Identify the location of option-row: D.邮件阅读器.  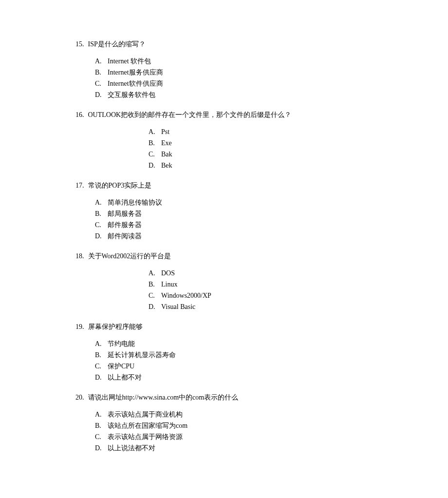
(234, 236).